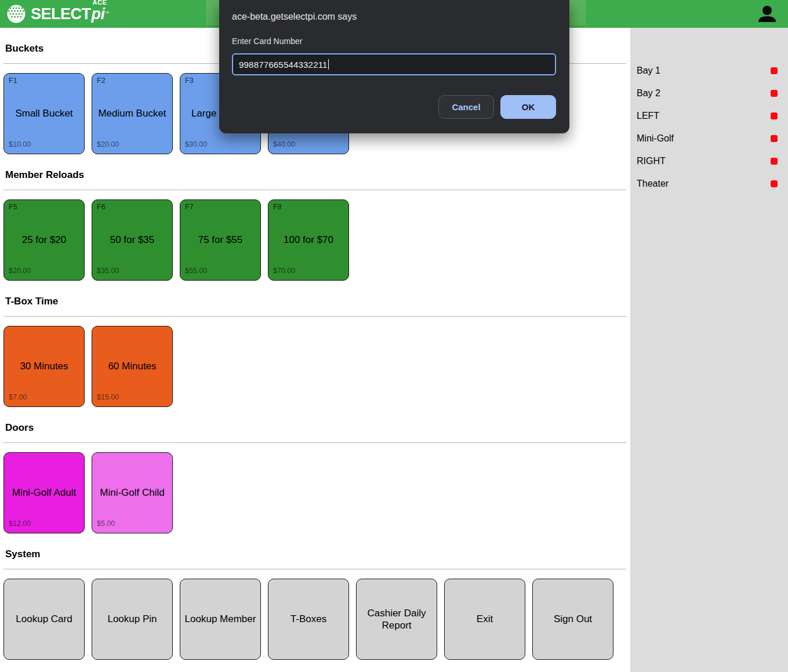 The image size is (788, 672). Describe the element at coordinates (308, 619) in the screenshot. I see `pos-button-t-boxes: T-Boxes` at that location.